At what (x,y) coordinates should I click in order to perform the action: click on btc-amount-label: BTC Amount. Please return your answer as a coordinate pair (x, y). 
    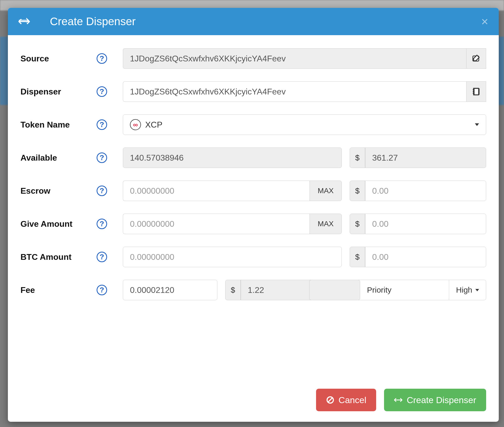
    Looking at the image, I should click on (59, 257).